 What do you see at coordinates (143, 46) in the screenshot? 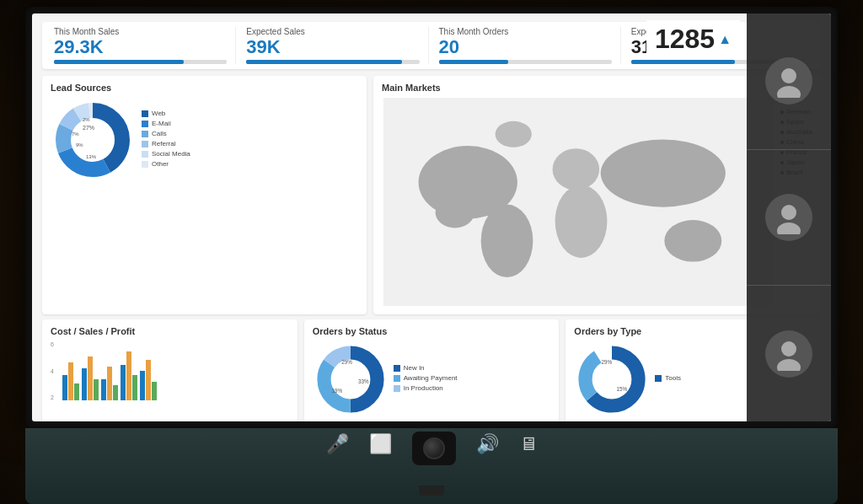
I see `stat-this-month-sales: This Month Sales 29.3K` at bounding box center [143, 46].